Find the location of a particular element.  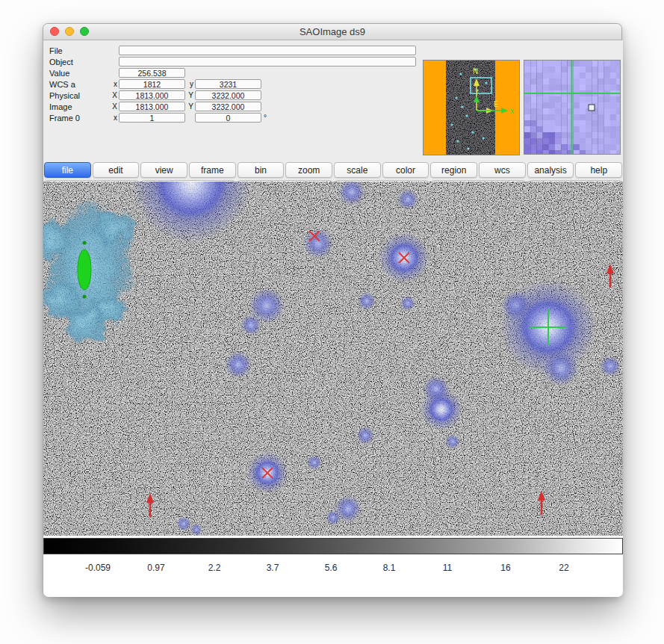

traffic-lights is located at coordinates (69, 31).